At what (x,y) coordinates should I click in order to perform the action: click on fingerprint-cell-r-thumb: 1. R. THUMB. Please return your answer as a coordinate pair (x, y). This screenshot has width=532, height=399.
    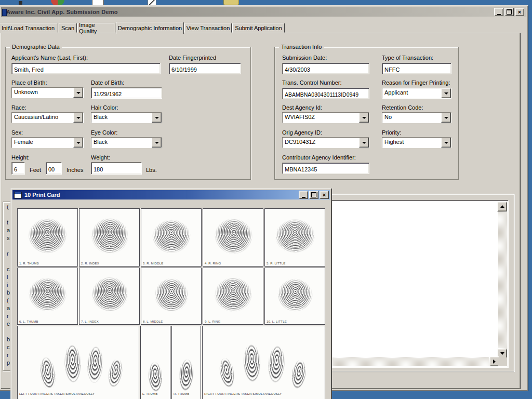
    Looking at the image, I should click on (48, 237).